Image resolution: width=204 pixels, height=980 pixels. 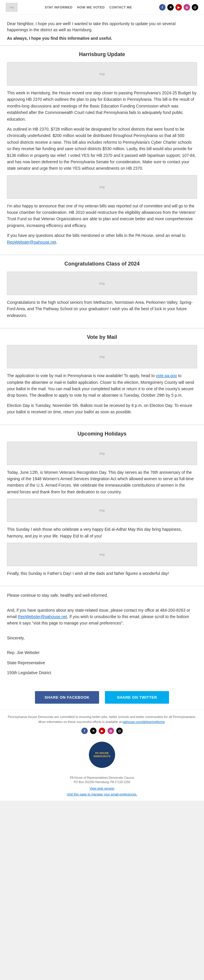 I want to click on harrisburg-para-3: I'm also happy to announce that one of m…, so click(x=102, y=216).